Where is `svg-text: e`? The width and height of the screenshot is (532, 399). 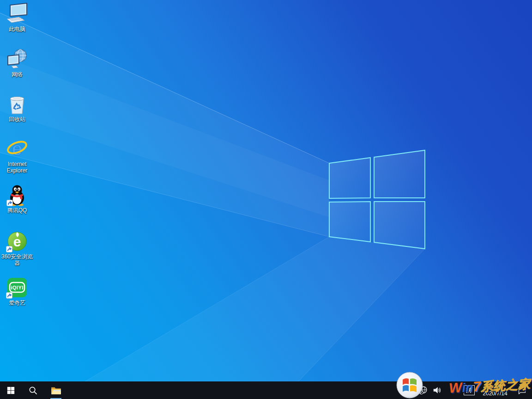 svg-text: e is located at coordinates (18, 241).